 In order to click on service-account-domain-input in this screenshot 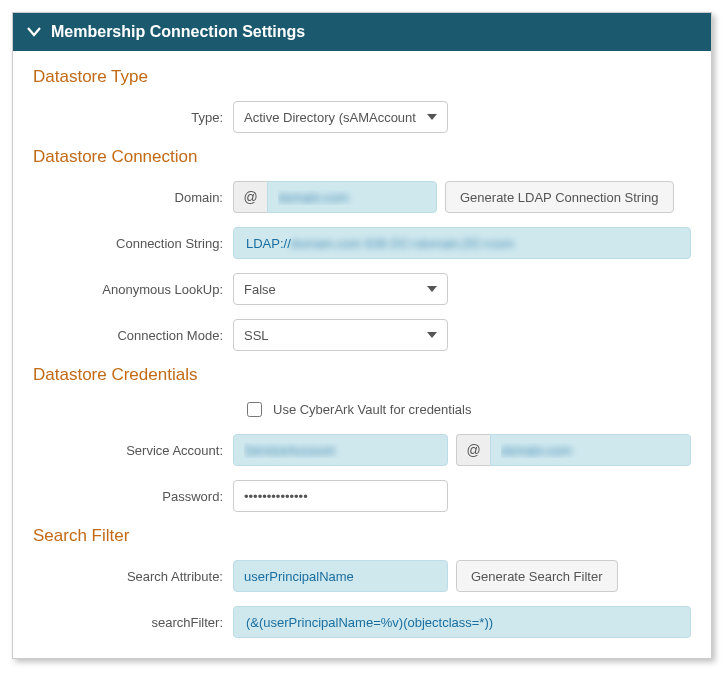, I will do `click(590, 450)`.